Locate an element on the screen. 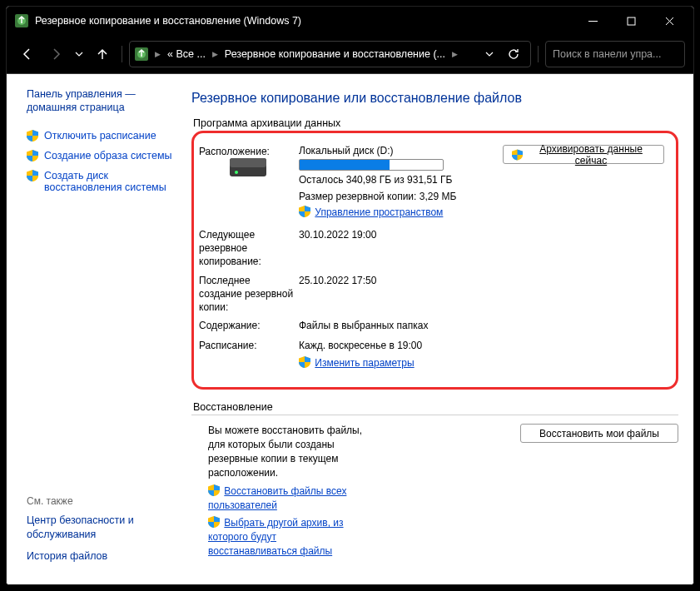 This screenshot has width=700, height=591. location-icon is located at coordinates (141, 54).